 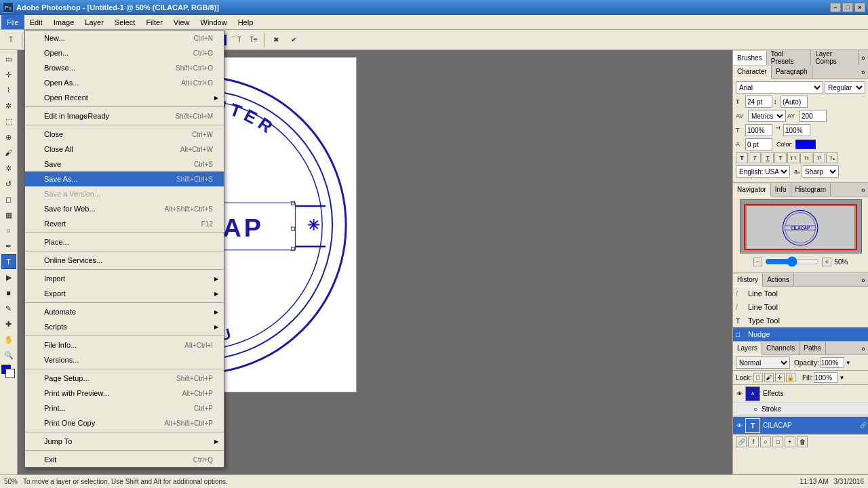 What do you see at coordinates (797, 130) in the screenshot?
I see `char-vscale-input` at bounding box center [797, 130].